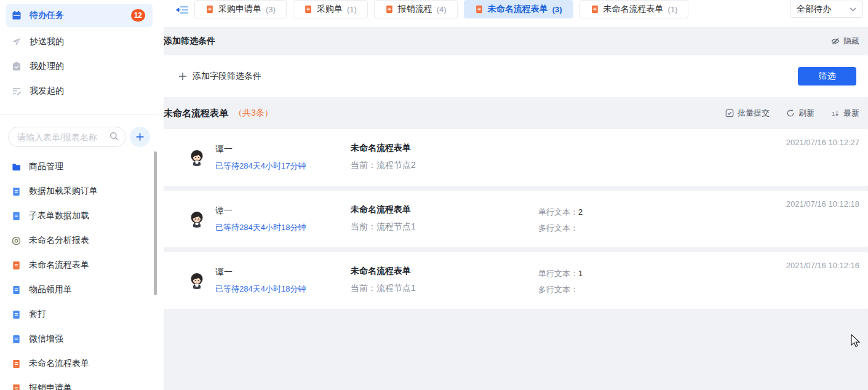  I want to click on scope-dropdown-value: 全部待办, so click(814, 9).